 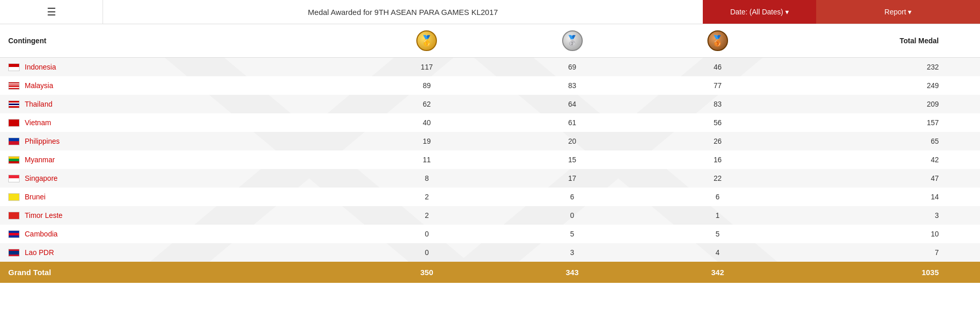 I want to click on bronze-count-thailand: 83, so click(x=718, y=104).